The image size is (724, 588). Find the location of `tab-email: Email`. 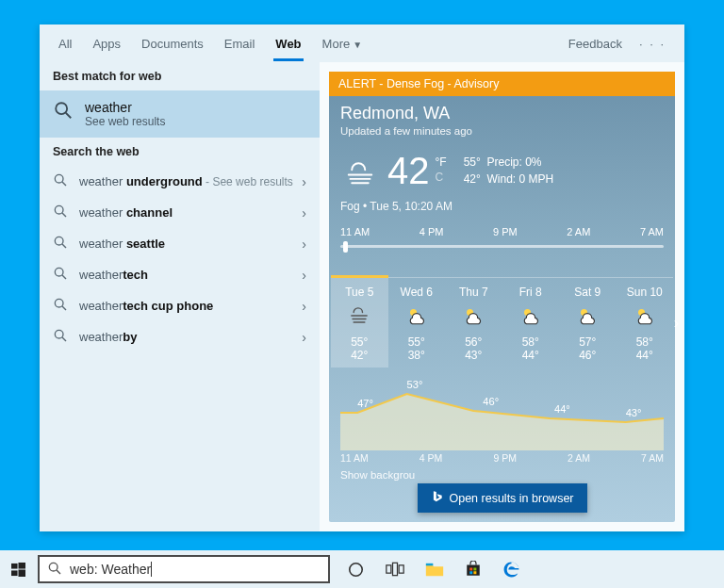

tab-email: Email is located at coordinates (239, 43).